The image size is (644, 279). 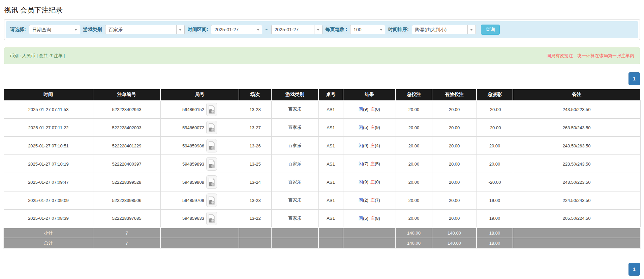 I want to click on bet-id: 522228400397, so click(x=127, y=164).